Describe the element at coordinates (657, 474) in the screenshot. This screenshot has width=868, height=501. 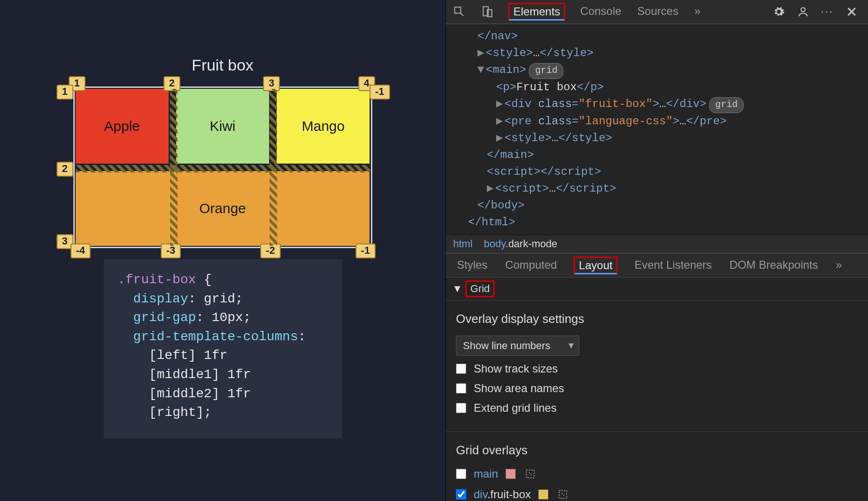
I see `overlay-row-main: main` at that location.